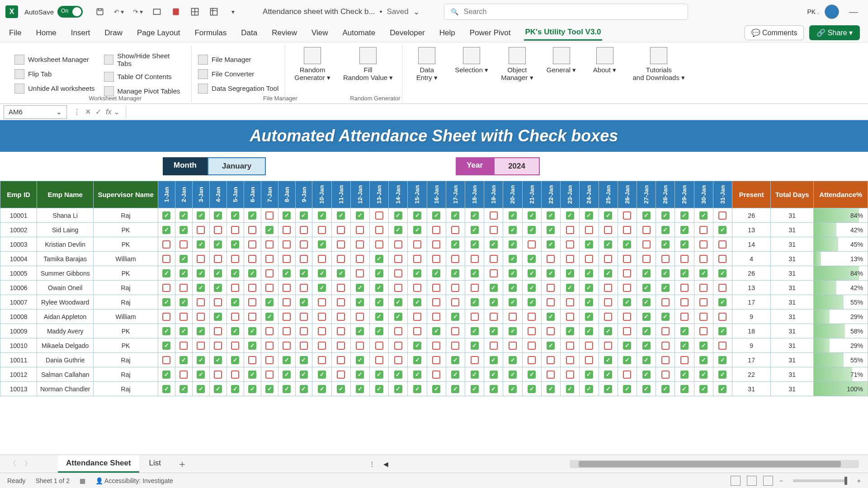 The image size is (868, 488). What do you see at coordinates (563, 33) in the screenshot?
I see `ribbon-tab: PK's Utility Tool V3.0` at bounding box center [563, 33].